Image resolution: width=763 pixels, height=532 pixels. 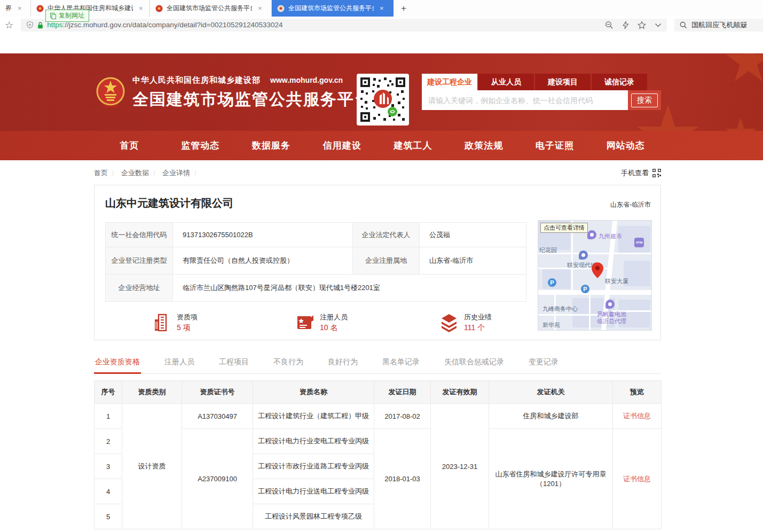 I want to click on stat-registered-personnel: 注册人员 10 名, so click(x=367, y=323).